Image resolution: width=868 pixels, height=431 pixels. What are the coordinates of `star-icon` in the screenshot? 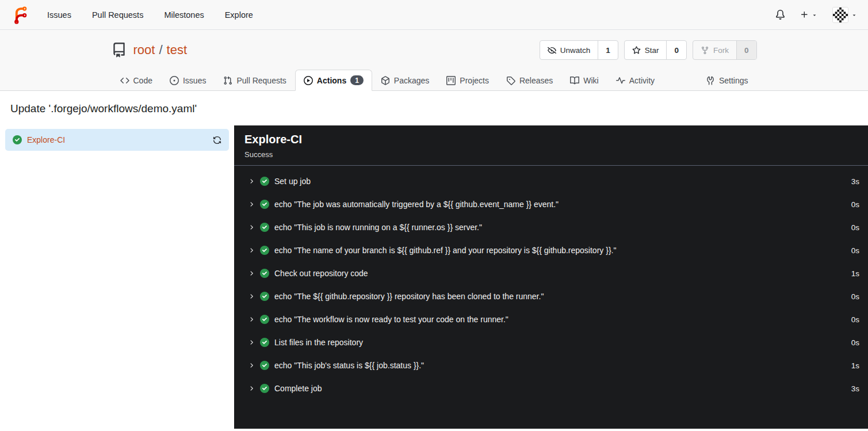 It's located at (636, 51).